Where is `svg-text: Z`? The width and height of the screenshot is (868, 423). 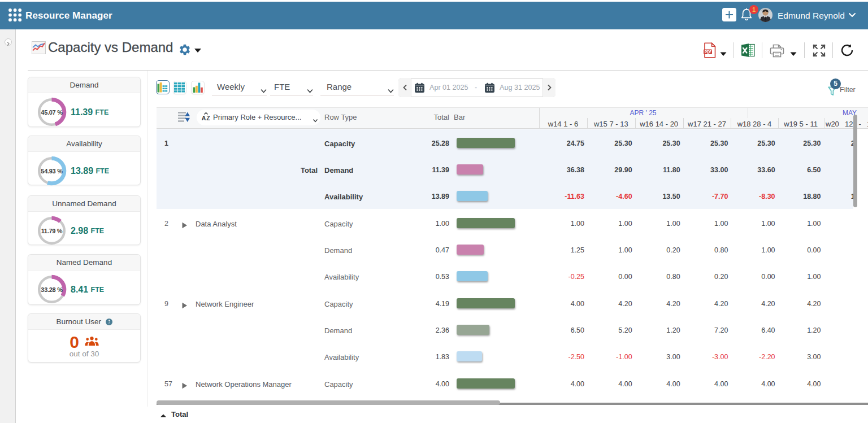 svg-text: Z is located at coordinates (208, 118).